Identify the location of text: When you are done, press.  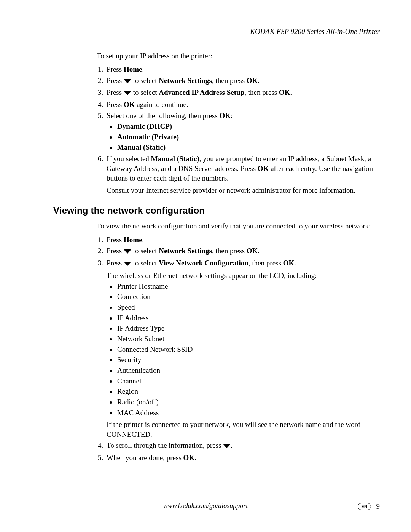
(145, 458).